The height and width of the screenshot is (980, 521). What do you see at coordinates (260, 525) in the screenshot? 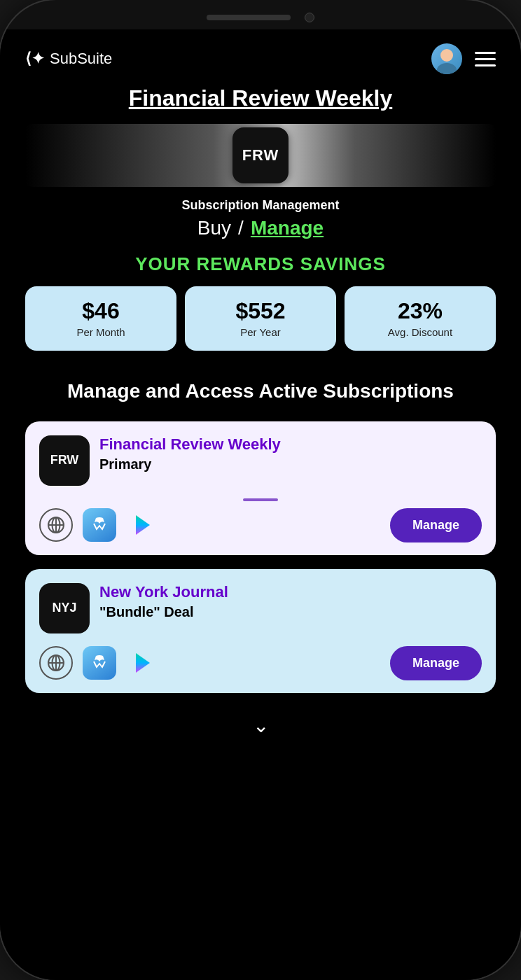
I see `sub-card-footer-frw: Manage` at bounding box center [260, 525].